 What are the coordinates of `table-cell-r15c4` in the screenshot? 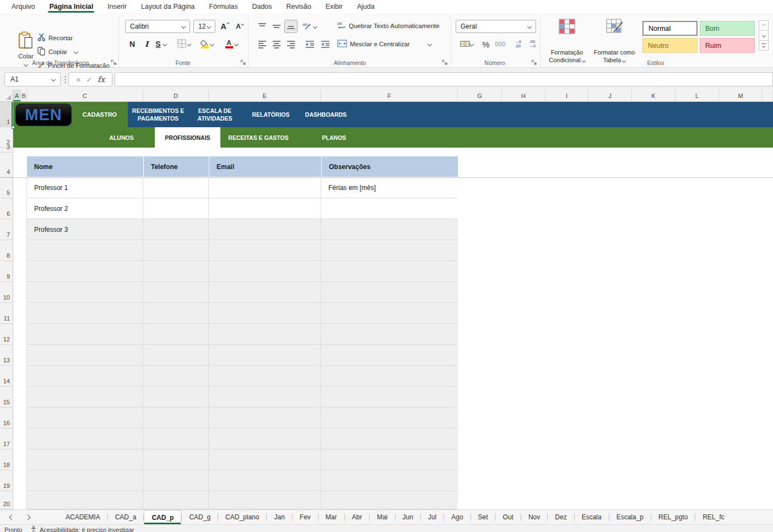 It's located at (389, 480).